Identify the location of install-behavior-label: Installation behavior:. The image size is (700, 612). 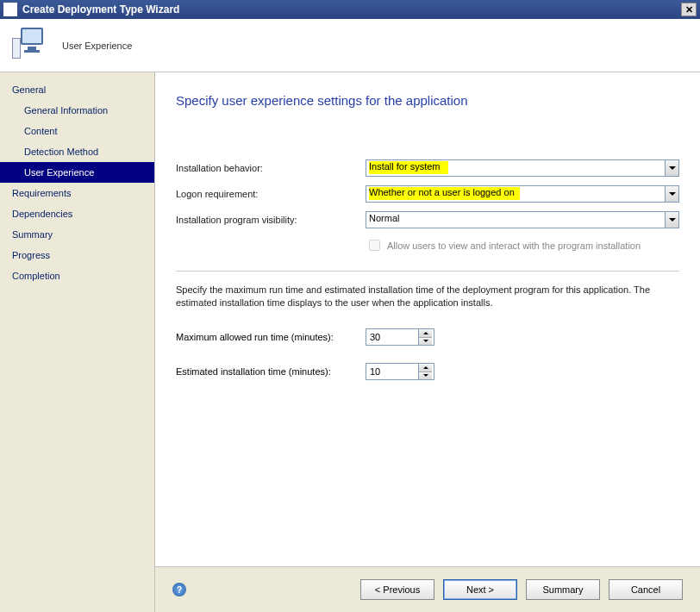
(271, 168).